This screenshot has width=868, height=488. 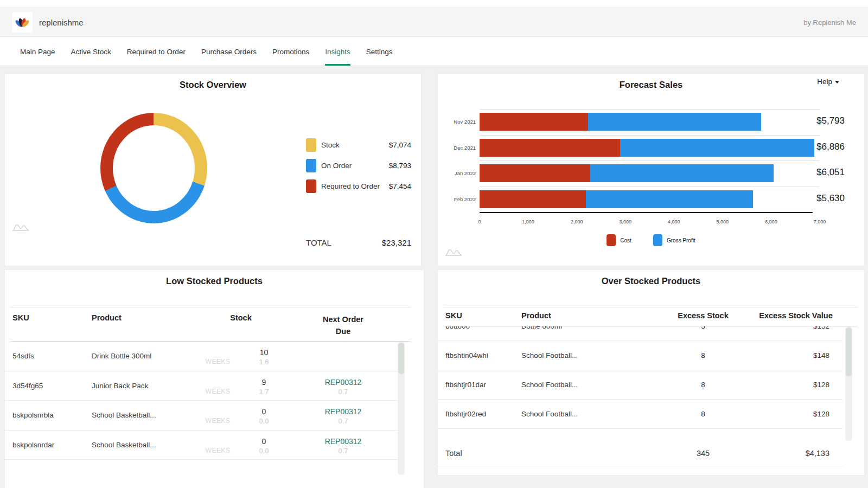 What do you see at coordinates (291, 52) in the screenshot?
I see `tab-promotions: Promotions` at bounding box center [291, 52].